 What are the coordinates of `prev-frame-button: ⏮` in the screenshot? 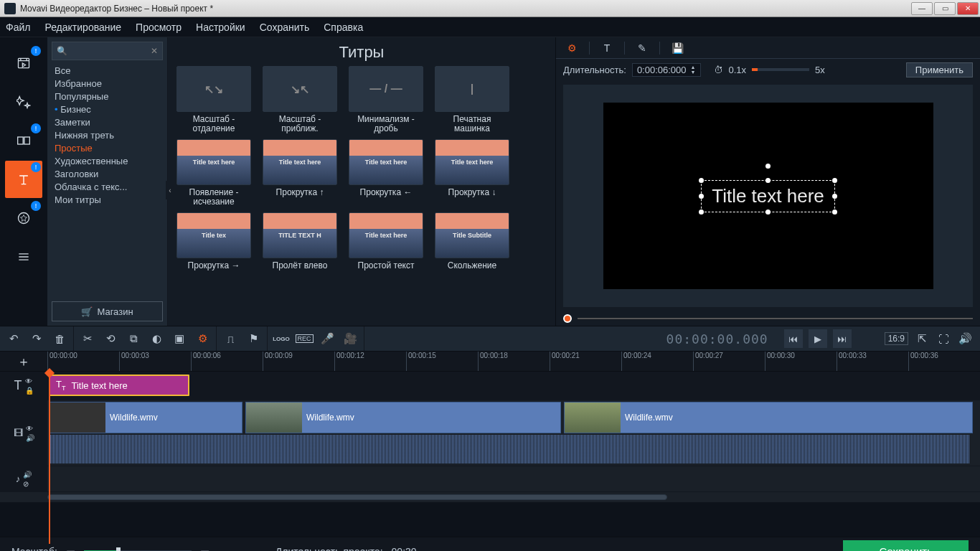 It's located at (793, 339).